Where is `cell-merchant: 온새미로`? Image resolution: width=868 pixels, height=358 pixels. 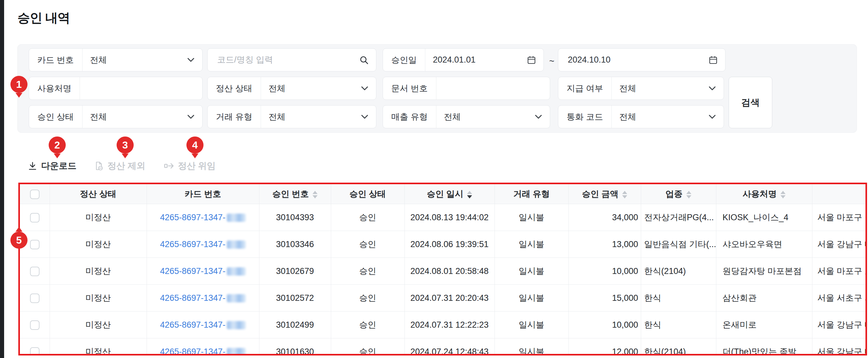
cell-merchant: 온새미로 is located at coordinates (764, 325).